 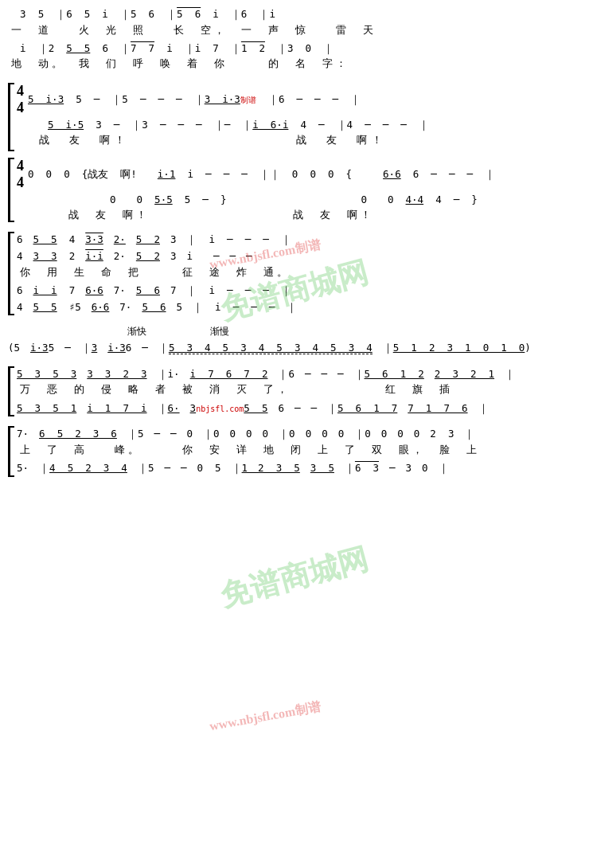 I want to click on lyrics-line-1: 一 道 火 光 照 长 空， 一 声 惊 雷 天, so click(x=294, y=30).